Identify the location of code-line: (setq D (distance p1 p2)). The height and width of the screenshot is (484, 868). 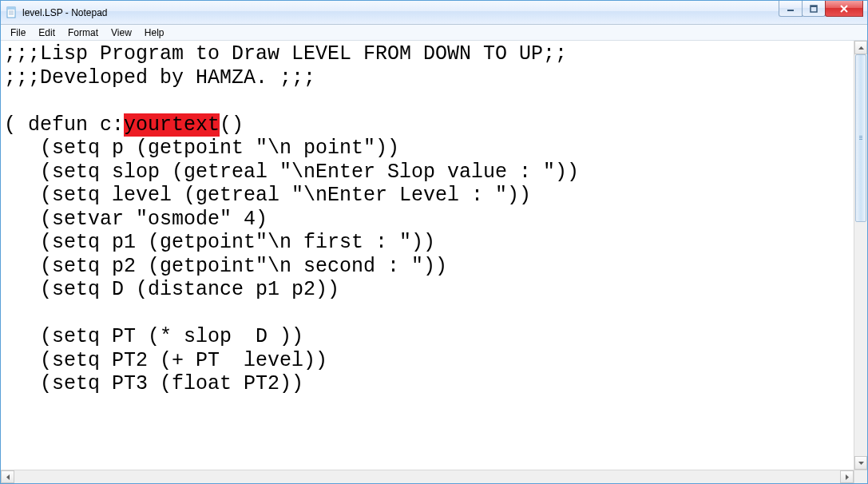
(172, 289).